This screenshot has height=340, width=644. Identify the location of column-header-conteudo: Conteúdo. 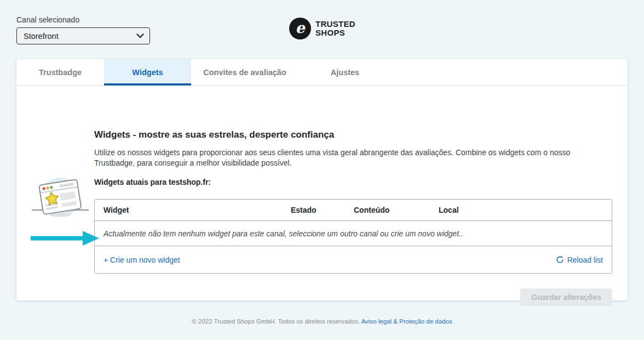
(396, 210).